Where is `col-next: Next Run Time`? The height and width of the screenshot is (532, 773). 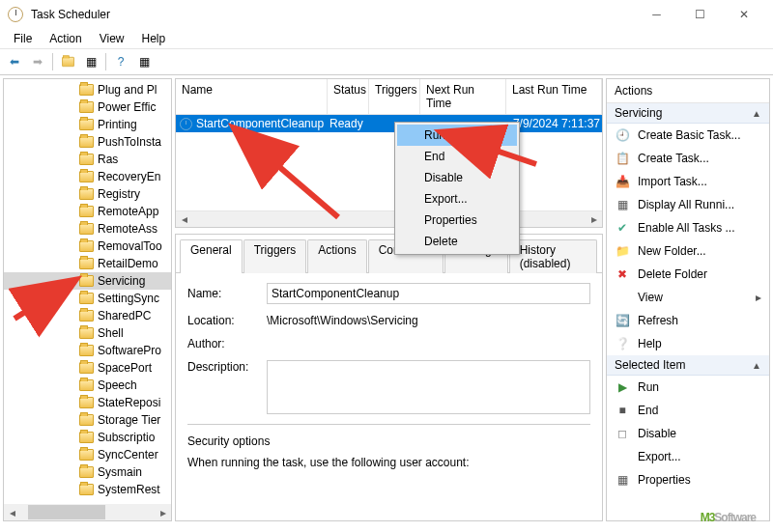 col-next: Next Run Time is located at coordinates (464, 97).